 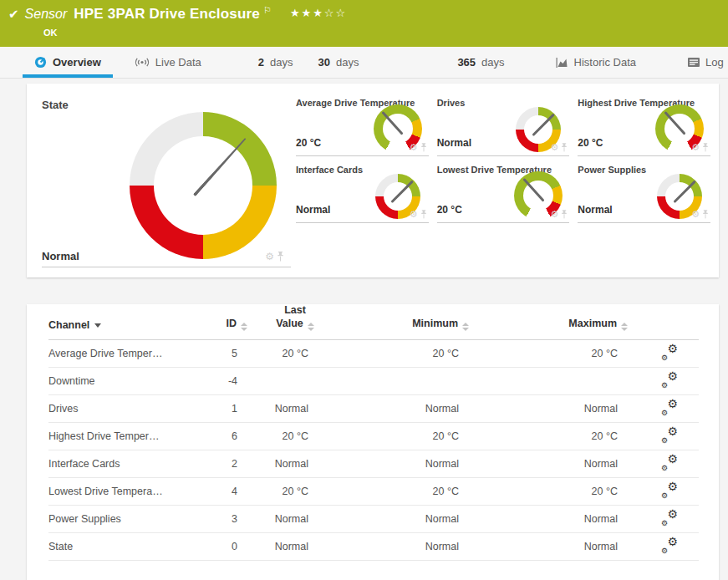 I want to click on tab-365-days-number: 365, so click(x=466, y=62).